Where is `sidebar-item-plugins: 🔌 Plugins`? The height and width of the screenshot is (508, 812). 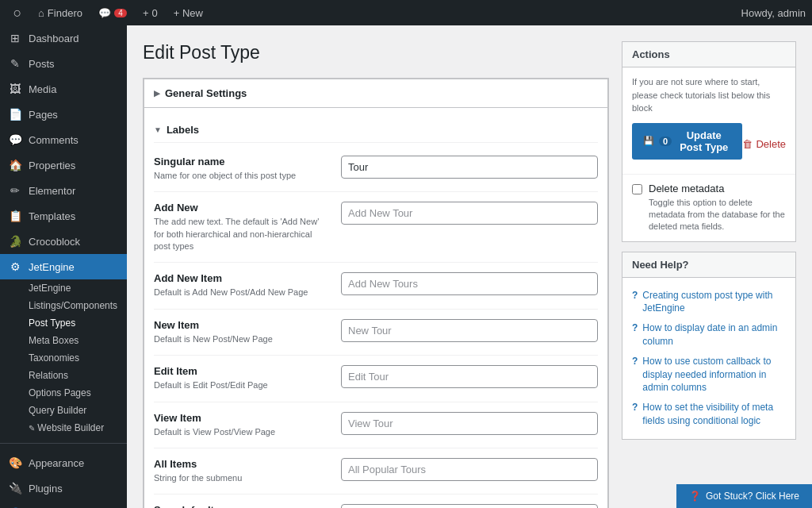
sidebar-item-plugins: 🔌 Plugins is located at coordinates (63, 488).